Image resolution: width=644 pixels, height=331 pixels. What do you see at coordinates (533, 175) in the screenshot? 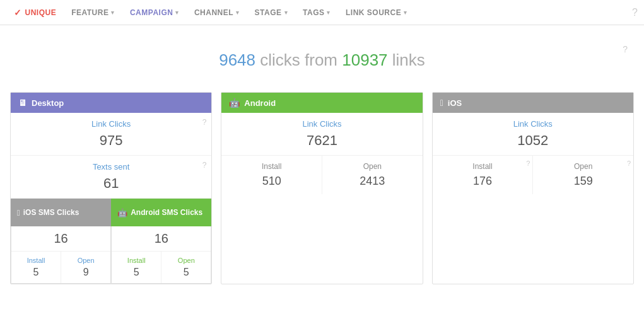
I see `ios-sub-stats: Install 176 ? Open 159 ?` at bounding box center [533, 175].